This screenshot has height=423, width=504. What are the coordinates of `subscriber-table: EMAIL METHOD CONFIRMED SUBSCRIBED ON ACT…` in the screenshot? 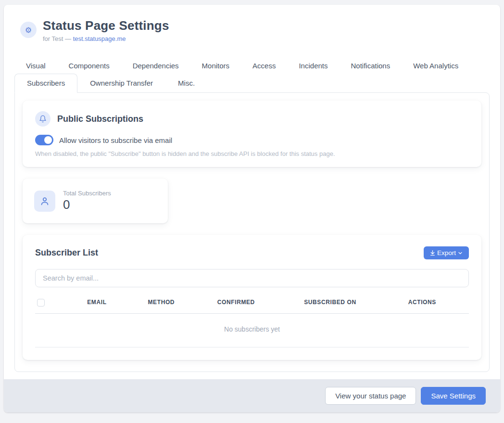 It's located at (252, 322).